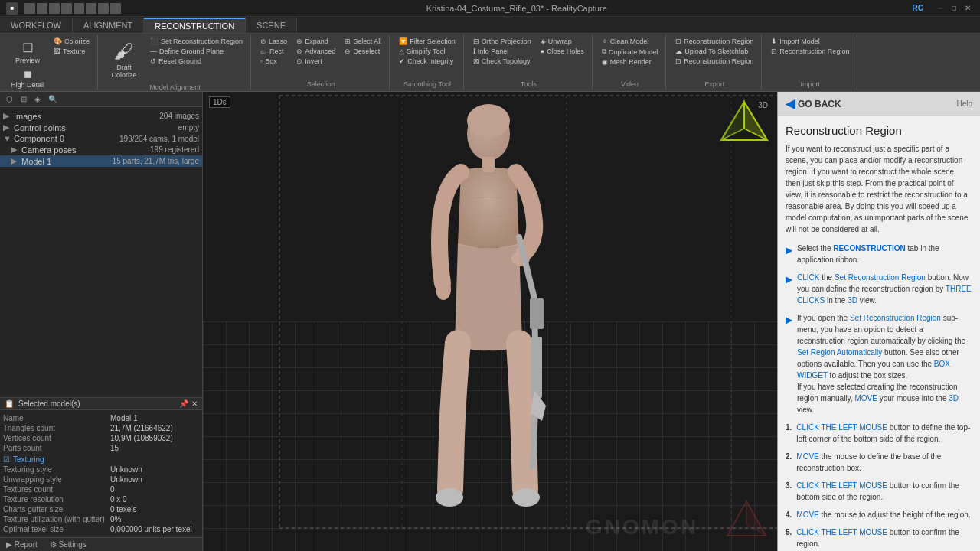  What do you see at coordinates (427, 63) in the screenshot?
I see `ribbon-group-smoothing: 🔽 Filter Selection △ Simplify Tool ✔ Che…` at bounding box center [427, 63].